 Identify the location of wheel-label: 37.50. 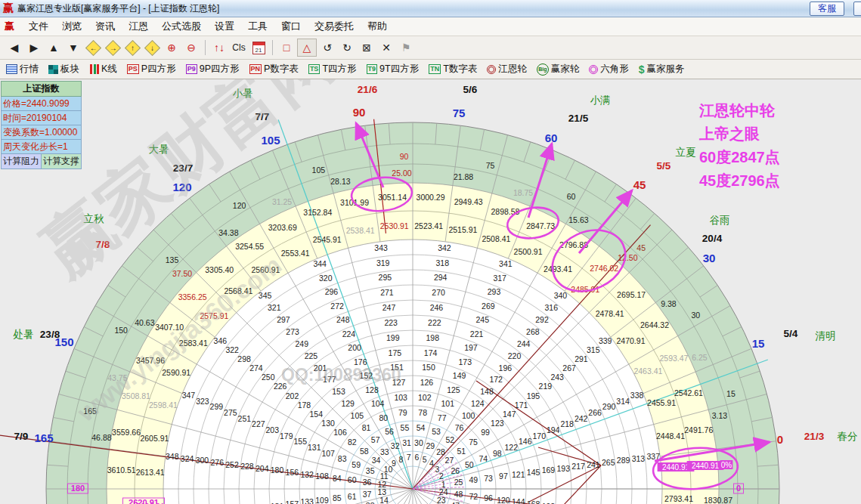
(182, 274).